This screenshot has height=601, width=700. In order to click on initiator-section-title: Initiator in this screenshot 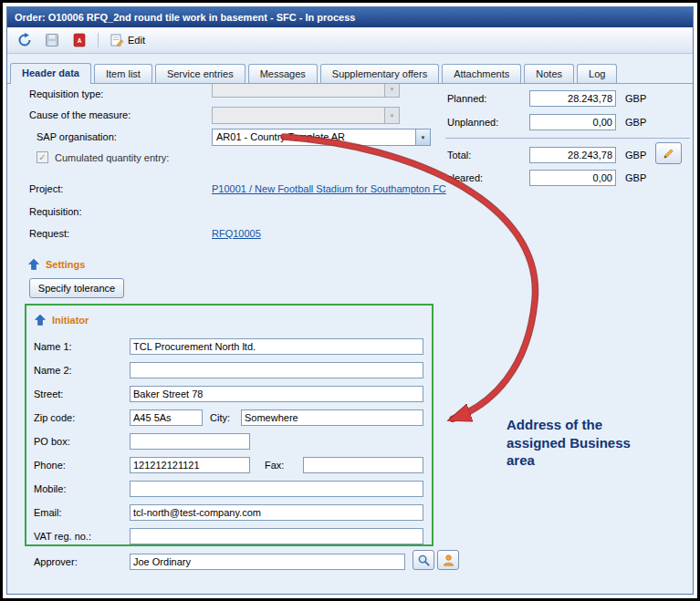, I will do `click(70, 320)`.